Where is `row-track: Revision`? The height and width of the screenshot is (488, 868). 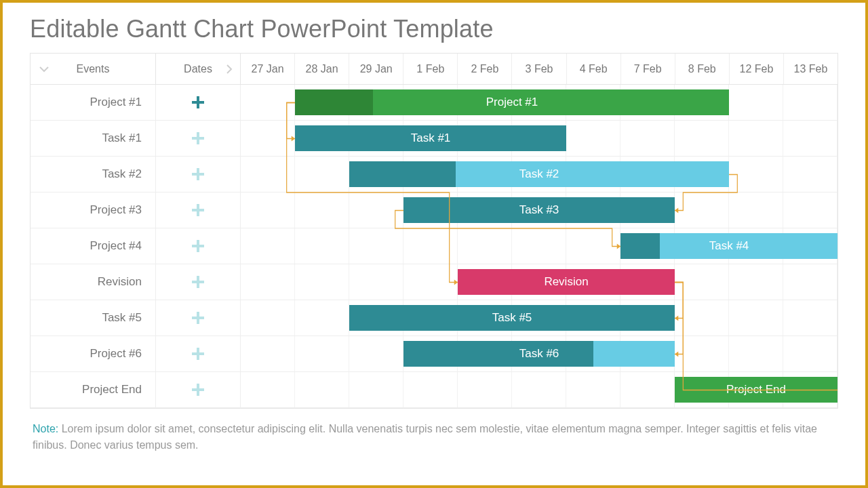
row-track: Revision is located at coordinates (539, 282).